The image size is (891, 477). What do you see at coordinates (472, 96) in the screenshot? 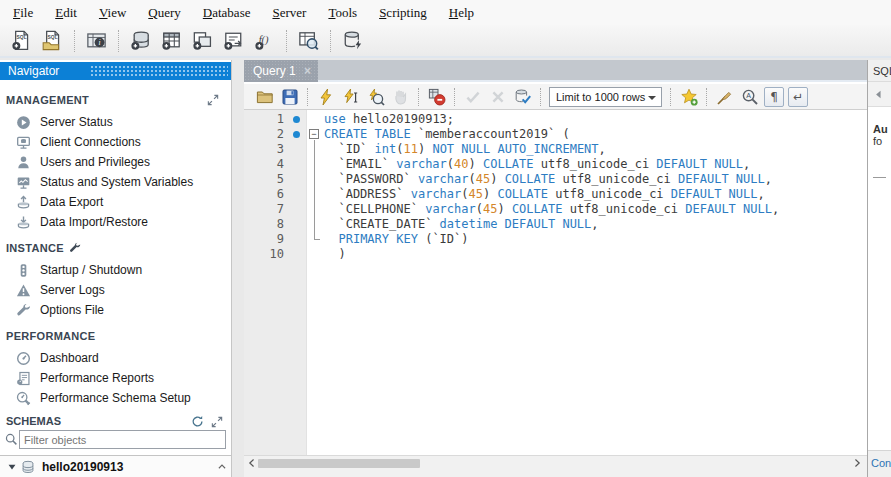
I see `commit-button` at bounding box center [472, 96].